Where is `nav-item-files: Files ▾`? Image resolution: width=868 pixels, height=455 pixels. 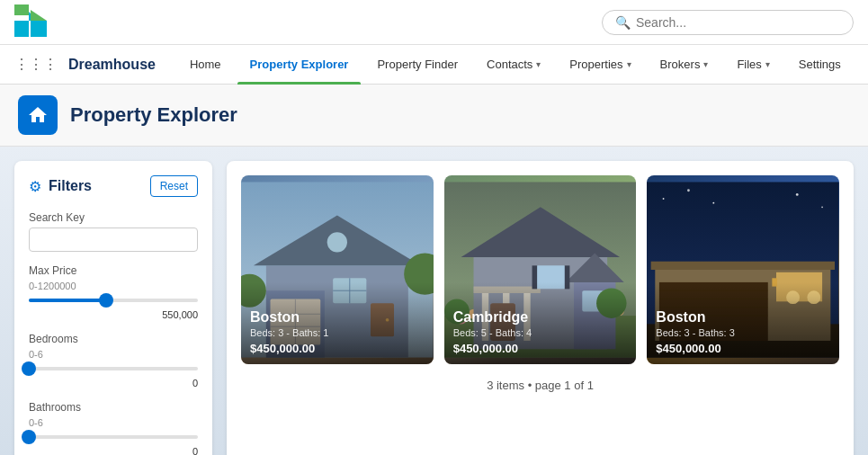
nav-item-files: Files ▾ is located at coordinates (753, 65).